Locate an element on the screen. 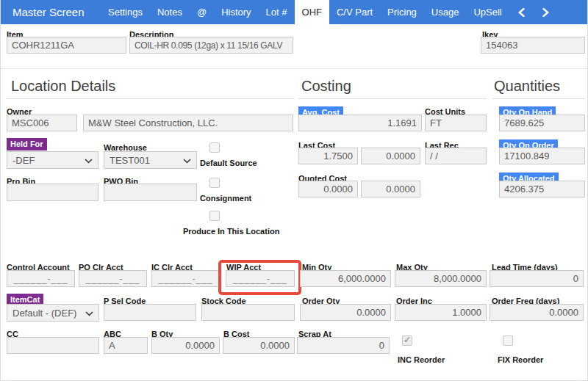  tab-upsell: UpSell is located at coordinates (487, 12).